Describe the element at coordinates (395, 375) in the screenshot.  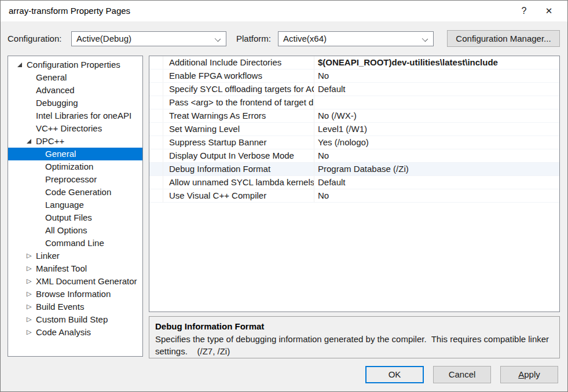
I see `ok-button: OK` at that location.